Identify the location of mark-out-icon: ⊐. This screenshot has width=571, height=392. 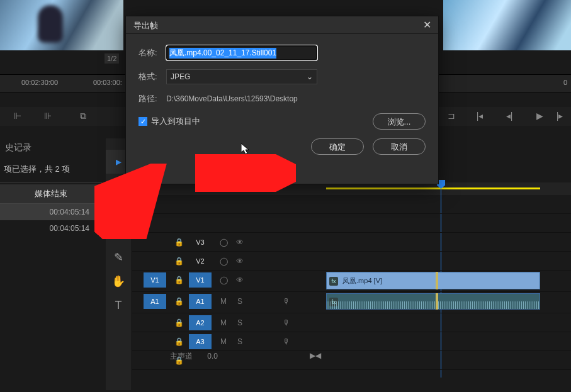
(451, 116).